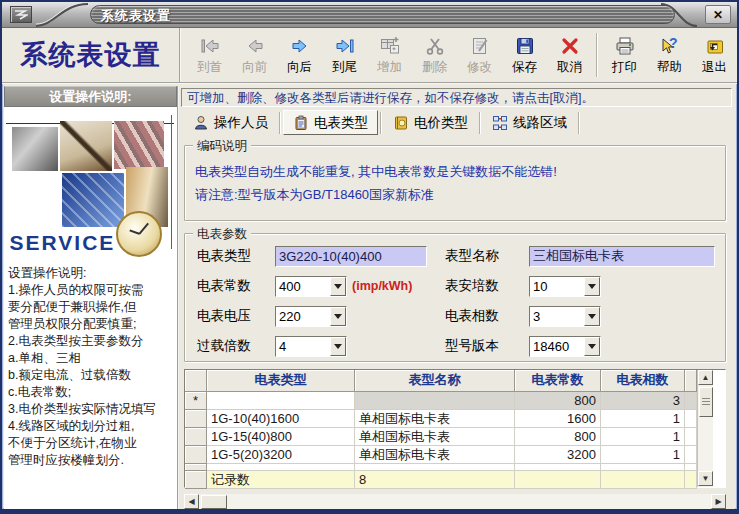 The width and height of the screenshot is (739, 514). I want to click on delete-record-button: 删除, so click(434, 55).